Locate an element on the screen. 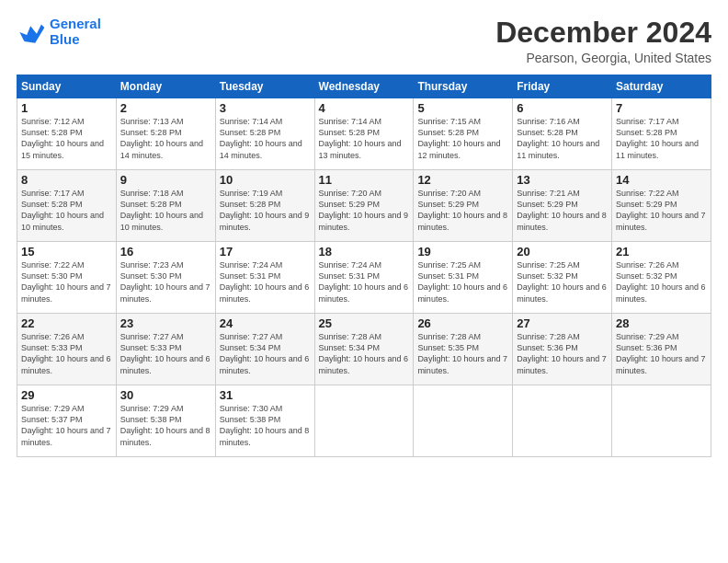  day-number: 24 is located at coordinates (265, 324).